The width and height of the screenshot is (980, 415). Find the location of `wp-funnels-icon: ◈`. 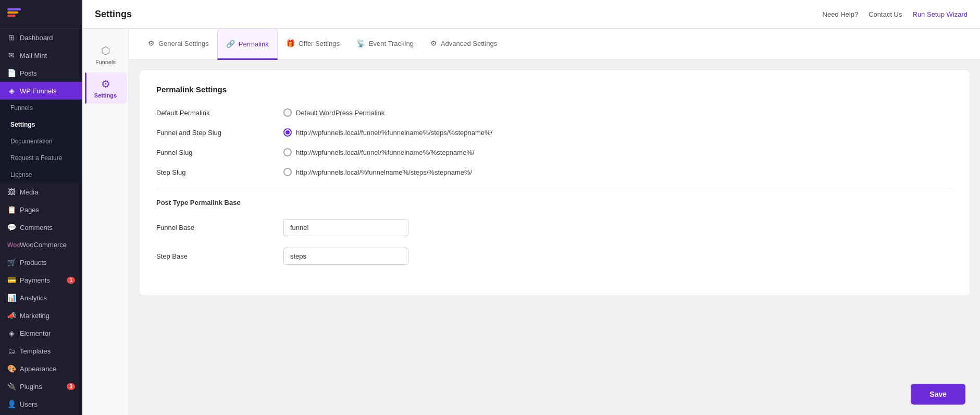

wp-funnels-icon: ◈ is located at coordinates (11, 91).